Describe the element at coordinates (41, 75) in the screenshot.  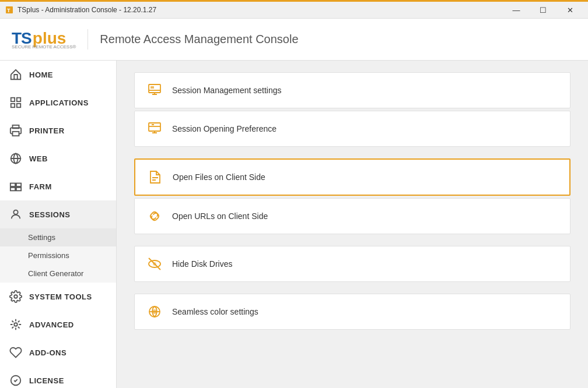
I see `sidebar-label-home: HOME` at that location.